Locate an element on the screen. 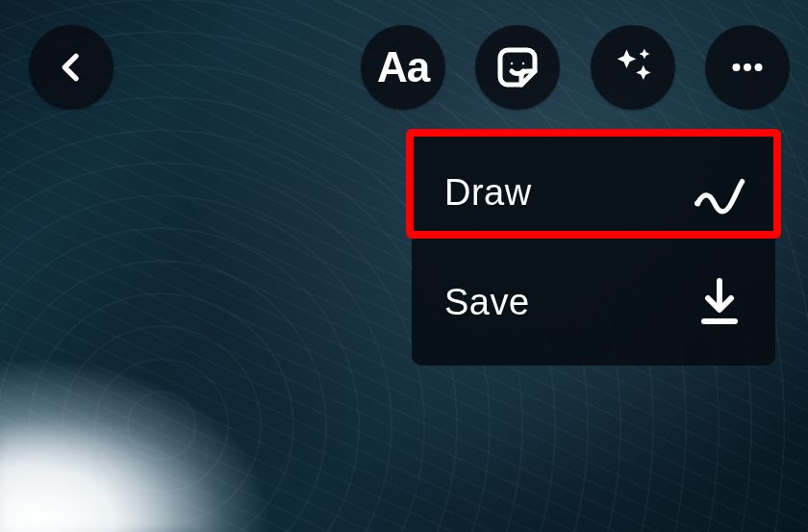 This screenshot has width=808, height=532. more-options-button is located at coordinates (747, 67).